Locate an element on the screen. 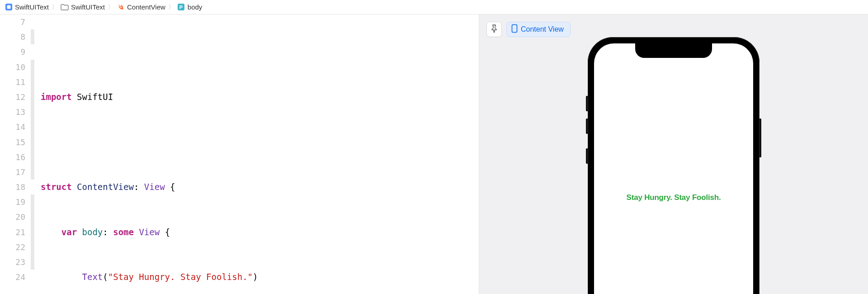  line-number: 18 is located at coordinates (15, 187).